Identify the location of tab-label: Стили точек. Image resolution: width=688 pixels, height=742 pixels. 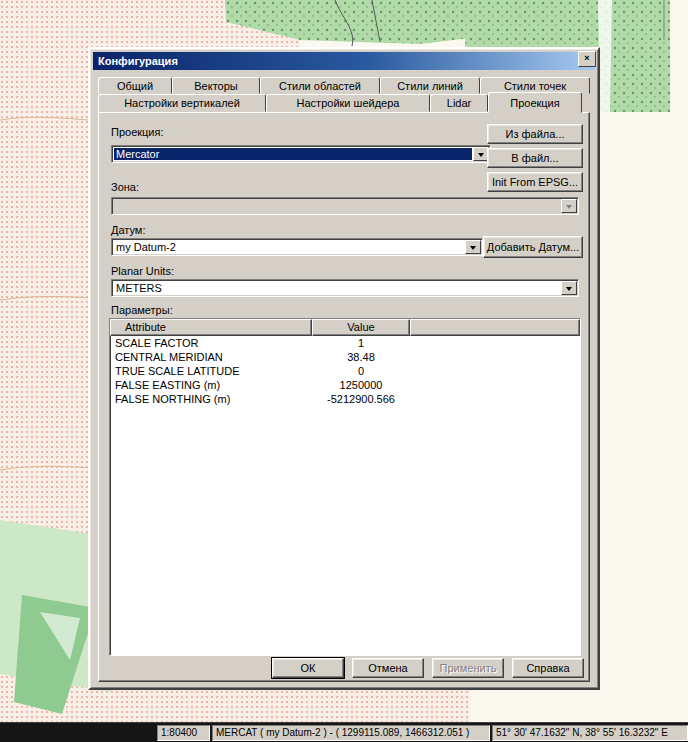
(535, 86).